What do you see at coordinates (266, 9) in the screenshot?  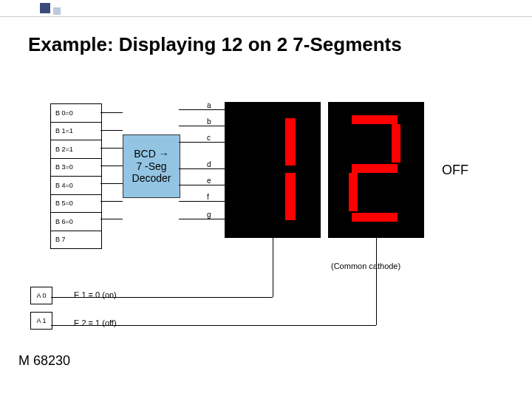 I see `slide-topbar` at bounding box center [266, 9].